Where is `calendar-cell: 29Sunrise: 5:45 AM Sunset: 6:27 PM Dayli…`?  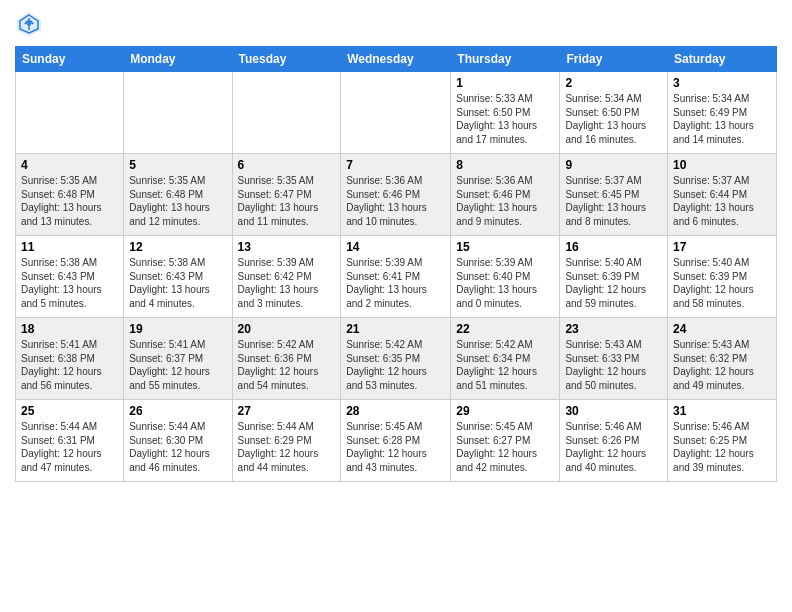 calendar-cell: 29Sunrise: 5:45 AM Sunset: 6:27 PM Dayli… is located at coordinates (506, 441).